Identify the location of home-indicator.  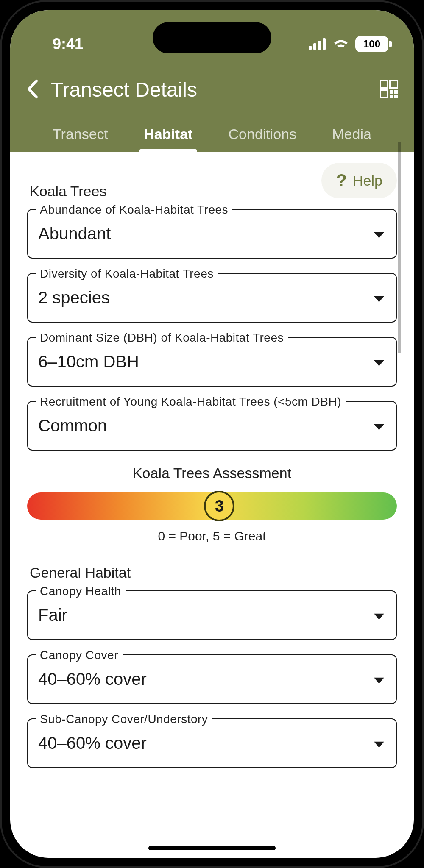
(212, 848).